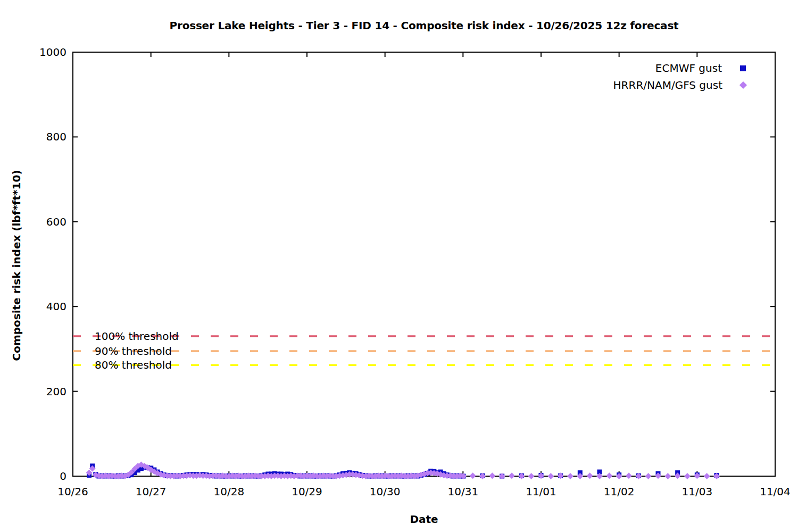 The height and width of the screenshot is (532, 798). What do you see at coordinates (619, 492) in the screenshot?
I see `x-tick-label: 11/02` at bounding box center [619, 492].